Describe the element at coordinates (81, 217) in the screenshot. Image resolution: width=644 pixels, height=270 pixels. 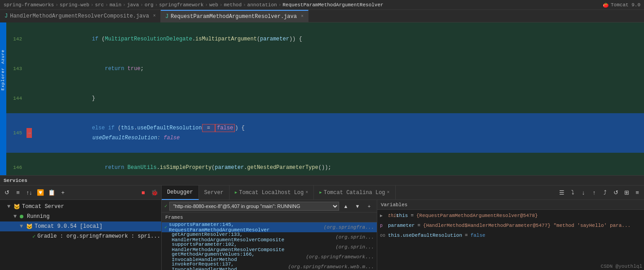
I see `tree-item-running: ▼ Running` at that location.